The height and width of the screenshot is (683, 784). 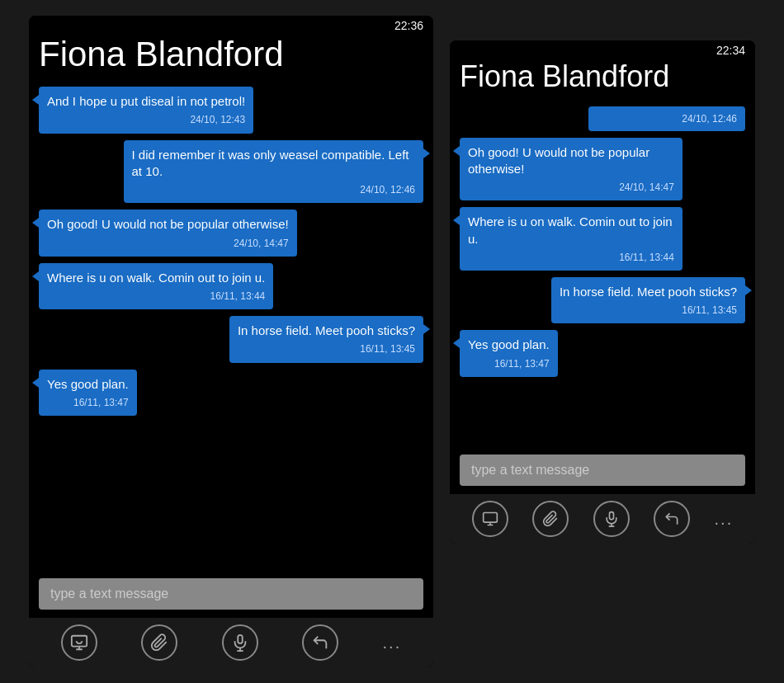 I want to click on left-toolbar: ..., so click(x=231, y=643).